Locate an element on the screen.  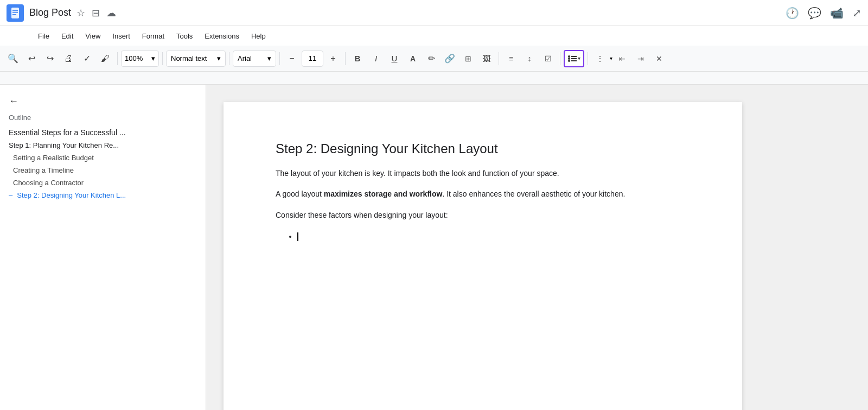
menu-edit: Edit is located at coordinates (67, 36).